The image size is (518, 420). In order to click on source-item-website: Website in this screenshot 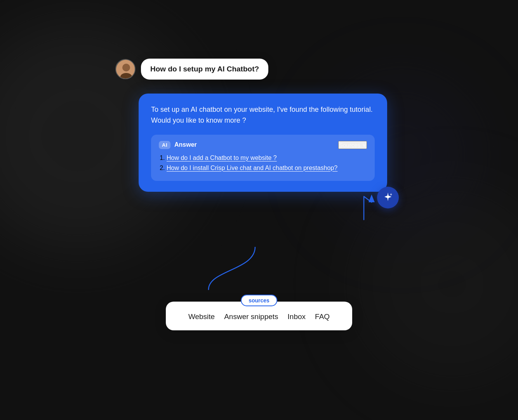, I will do `click(202, 317)`.